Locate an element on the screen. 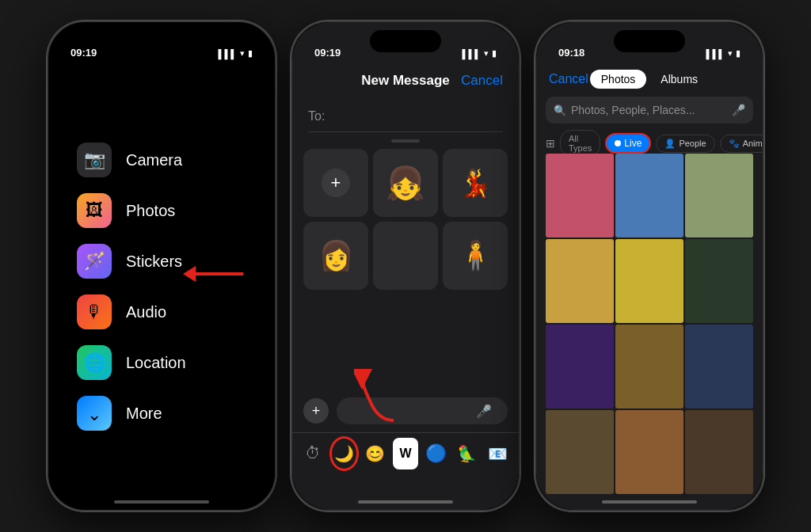 The height and width of the screenshot is (532, 811). tab-albums: Albums is located at coordinates (680, 79).